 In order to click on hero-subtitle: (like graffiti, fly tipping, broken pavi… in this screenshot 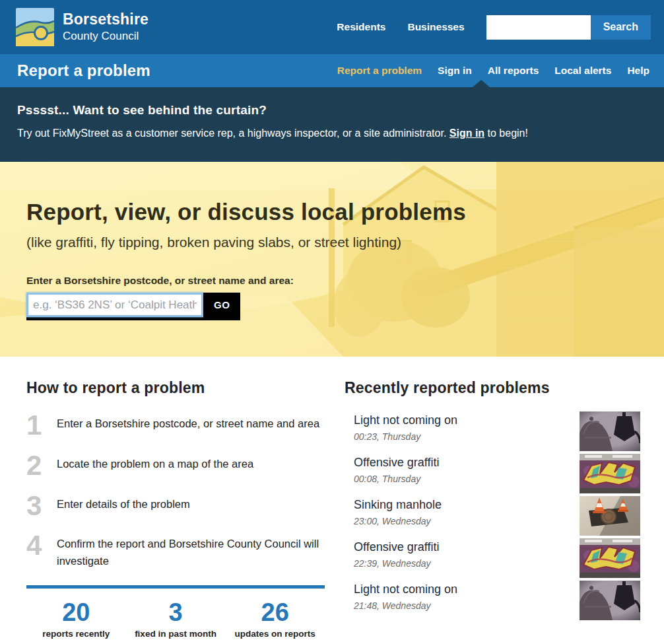, I will do `click(345, 242)`.